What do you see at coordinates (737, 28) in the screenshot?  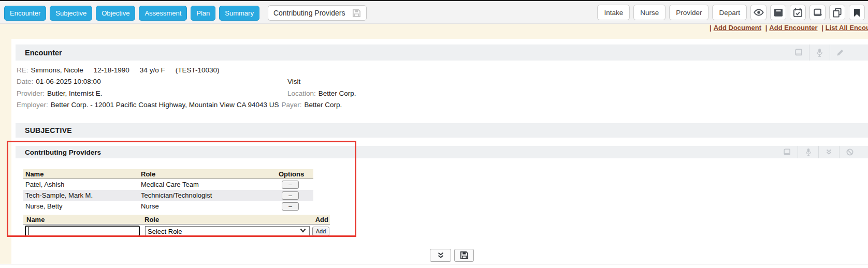 I see `add-document-link: Add Document` at bounding box center [737, 28].